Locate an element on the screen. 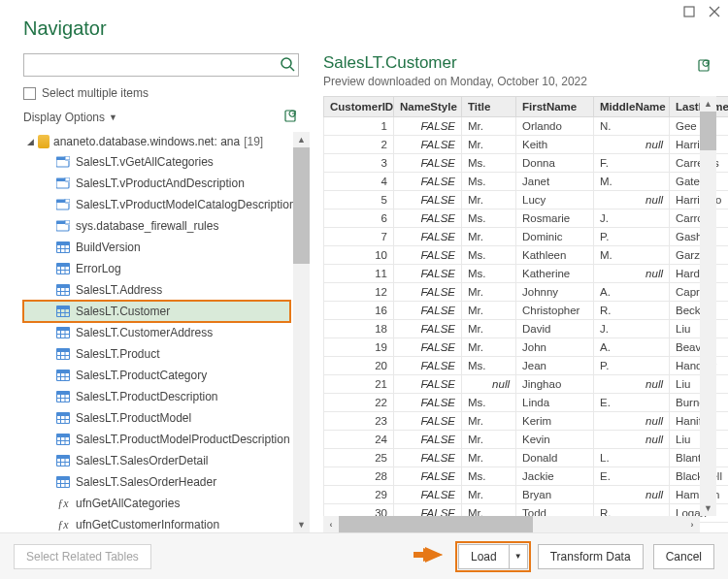 The image size is (728, 579). column-header: FirstName is located at coordinates (555, 107).